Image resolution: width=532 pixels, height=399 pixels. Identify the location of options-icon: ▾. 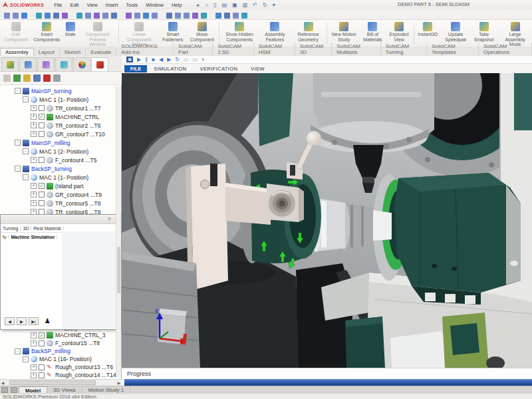
(274, 5).